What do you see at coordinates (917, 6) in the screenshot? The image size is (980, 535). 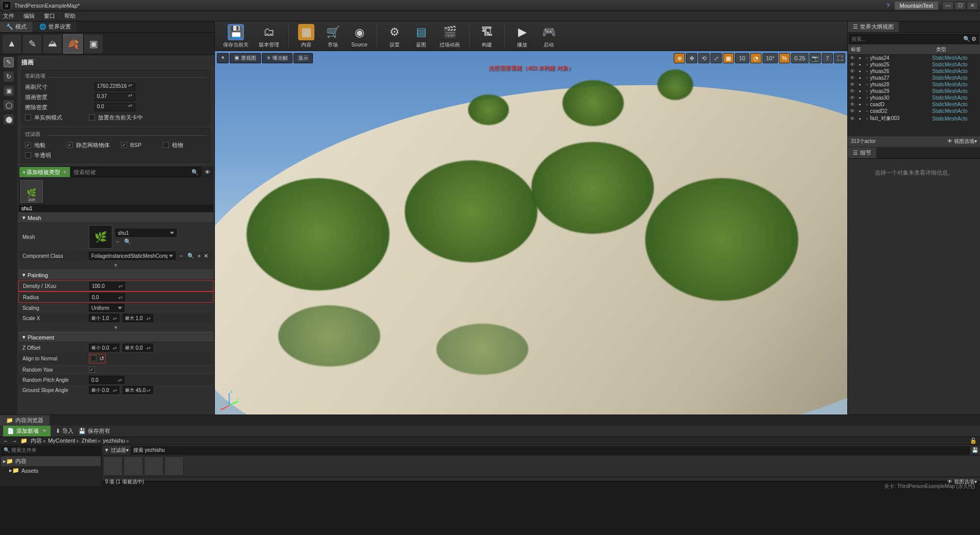 I see `project-name: MountainText` at bounding box center [917, 6].